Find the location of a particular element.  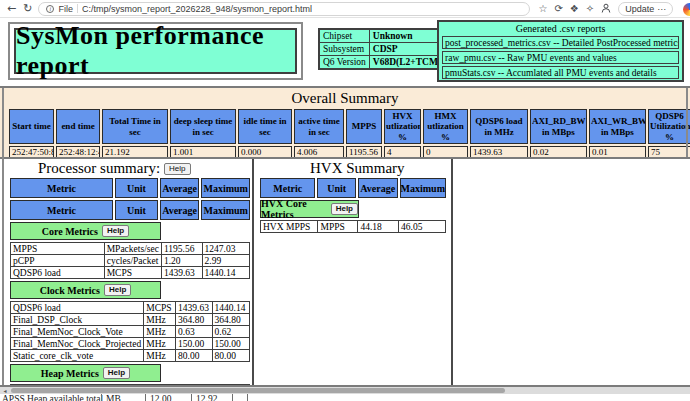

overall-column-header: end time is located at coordinates (78, 126).